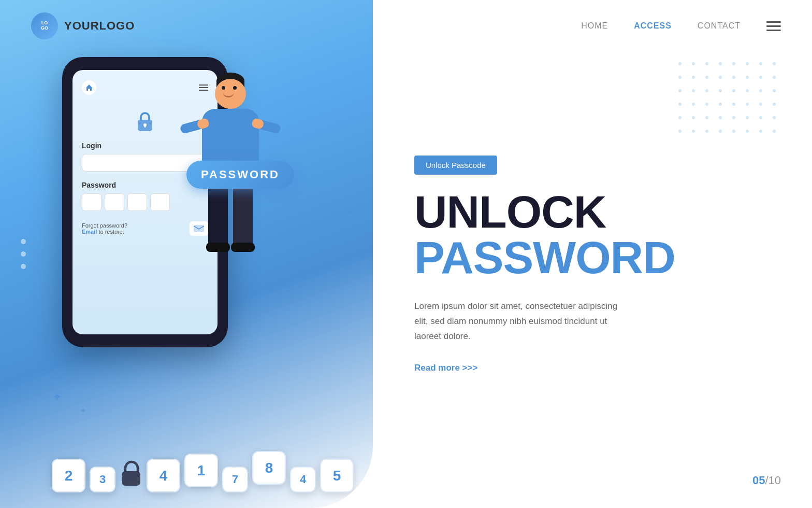  What do you see at coordinates (212, 472) in the screenshot?
I see `number-cubes: 2 3 4 1 7 8 4 5` at bounding box center [212, 472].